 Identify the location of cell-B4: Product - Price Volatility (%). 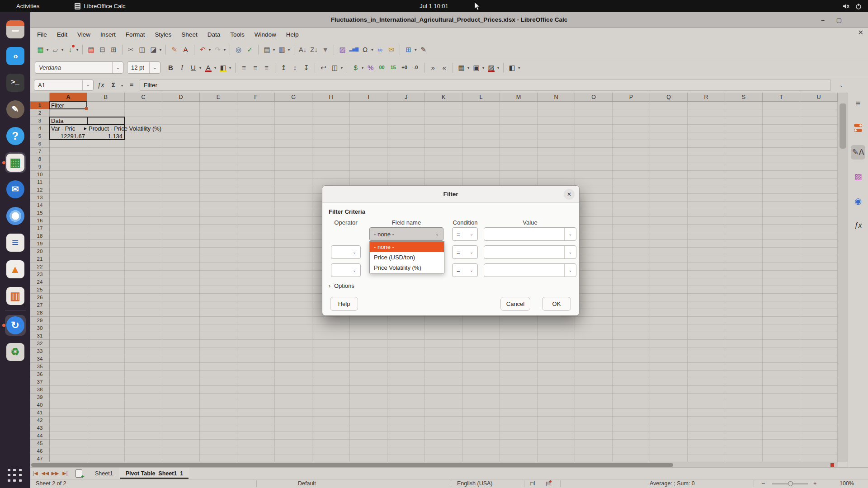
(125, 128).